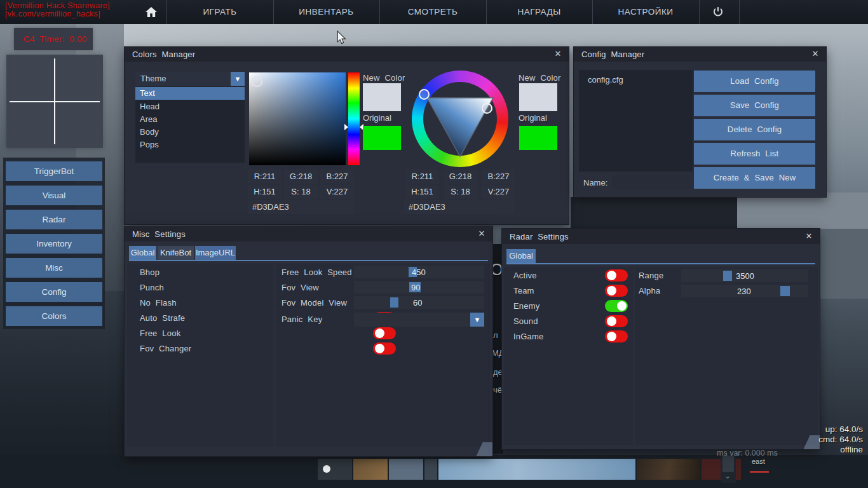 This screenshot has width=868, height=488. Describe the element at coordinates (419, 302) in the screenshot. I see `slider-fov-model-view: 60` at that location.